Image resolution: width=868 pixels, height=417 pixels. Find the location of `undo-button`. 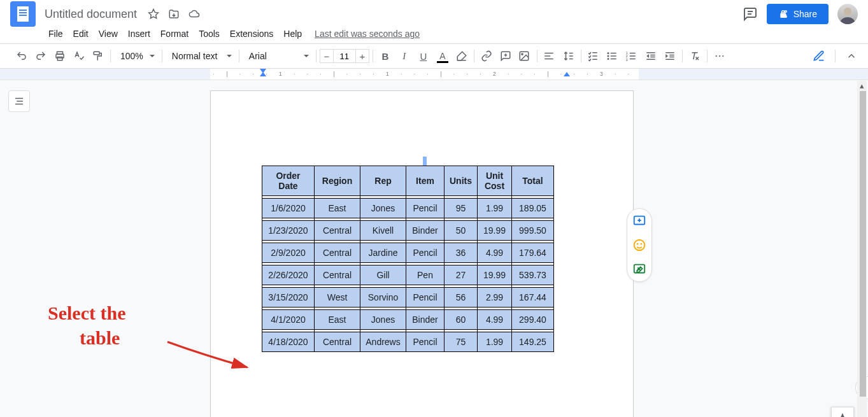

undo-button is located at coordinates (22, 56).